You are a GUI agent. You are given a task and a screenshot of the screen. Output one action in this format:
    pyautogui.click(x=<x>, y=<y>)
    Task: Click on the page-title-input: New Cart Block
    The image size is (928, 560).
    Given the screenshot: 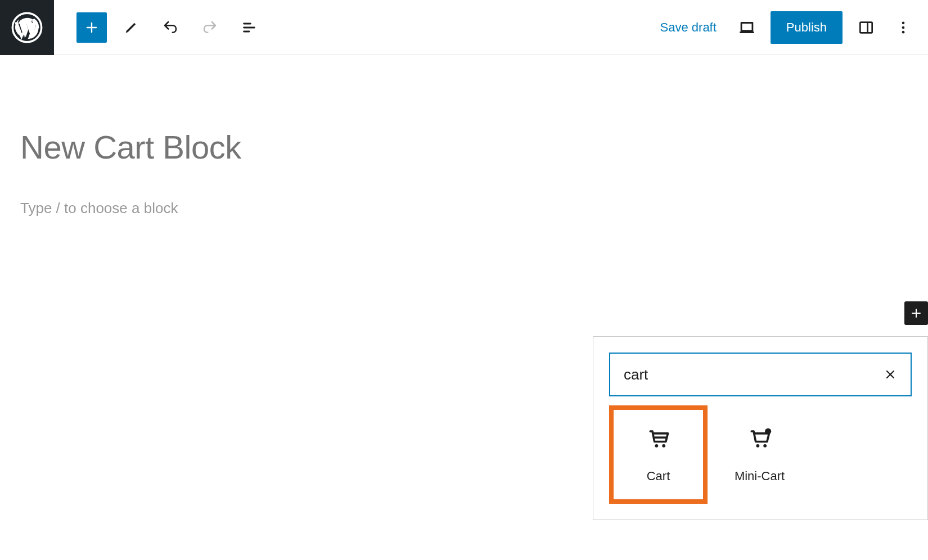 What is the action you would take?
    pyautogui.click(x=464, y=147)
    